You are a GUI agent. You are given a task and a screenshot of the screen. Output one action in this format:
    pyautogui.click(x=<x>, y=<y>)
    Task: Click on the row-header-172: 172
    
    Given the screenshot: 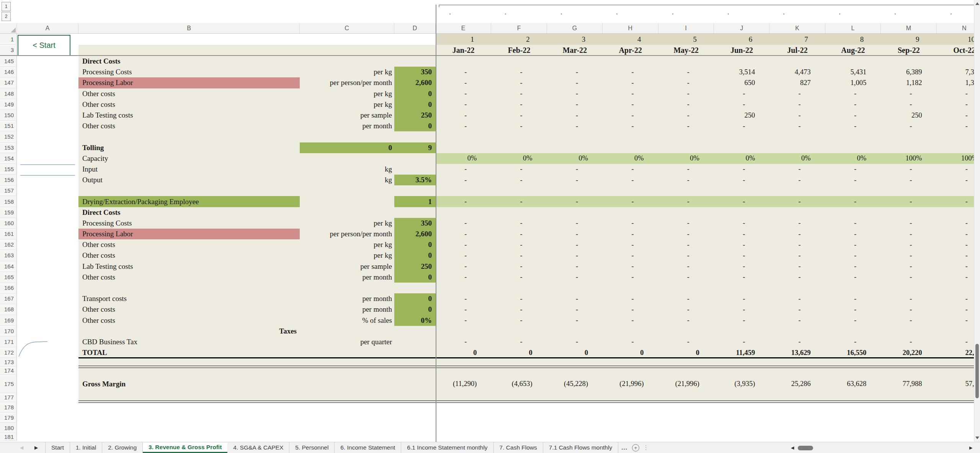 What is the action you would take?
    pyautogui.click(x=8, y=353)
    